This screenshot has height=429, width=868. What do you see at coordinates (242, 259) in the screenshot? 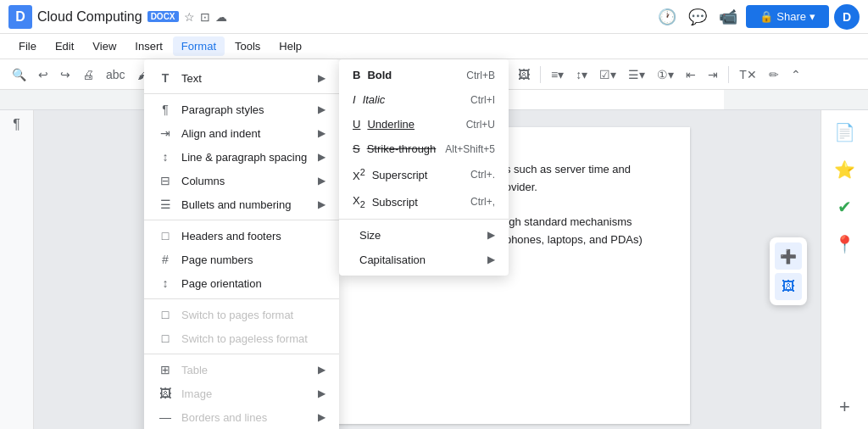
I see `format-page-numbers: # Page numbers` at bounding box center [242, 259].